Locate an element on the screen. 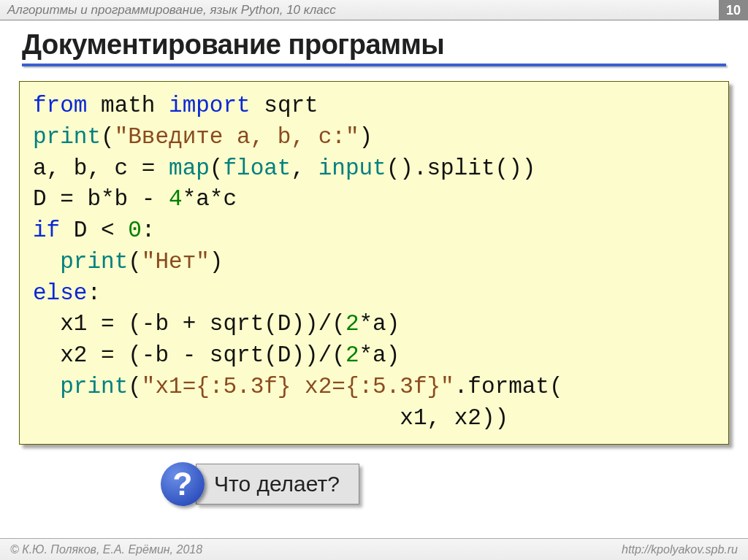 The height and width of the screenshot is (560, 748). code-token: .format( is located at coordinates (508, 387).